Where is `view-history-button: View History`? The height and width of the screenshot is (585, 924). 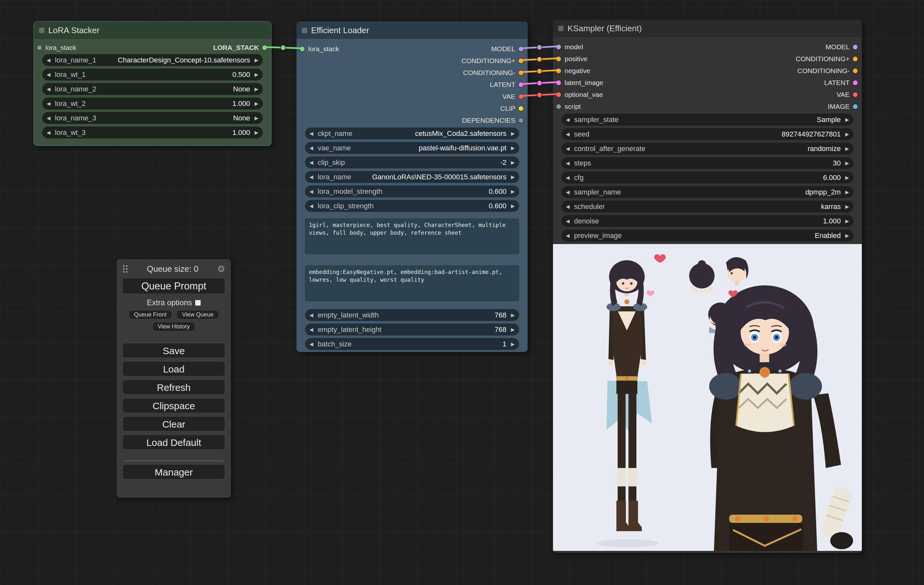 view-history-button: View History is located at coordinates (174, 327).